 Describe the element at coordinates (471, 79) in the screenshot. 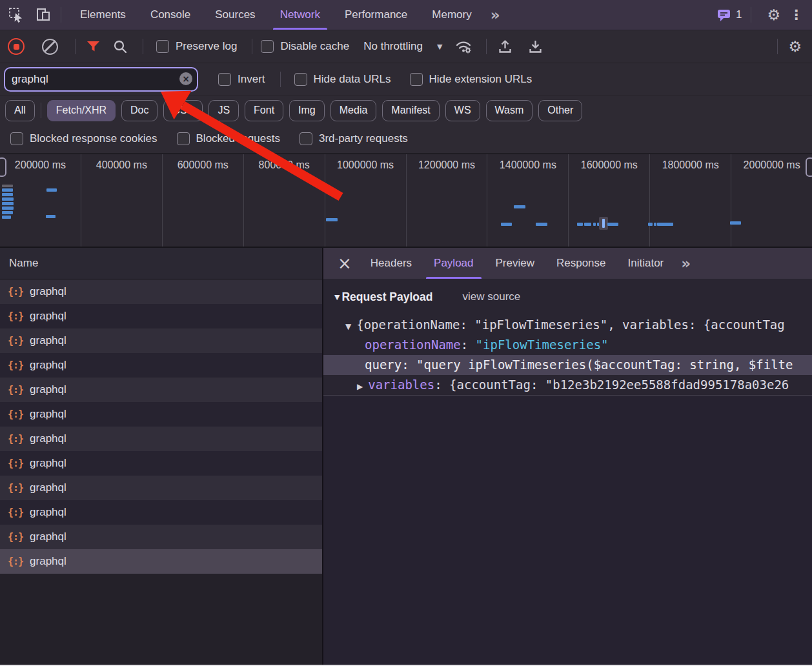

I see `hide-extension-urls-checkbox: Hide extension URLs` at that location.